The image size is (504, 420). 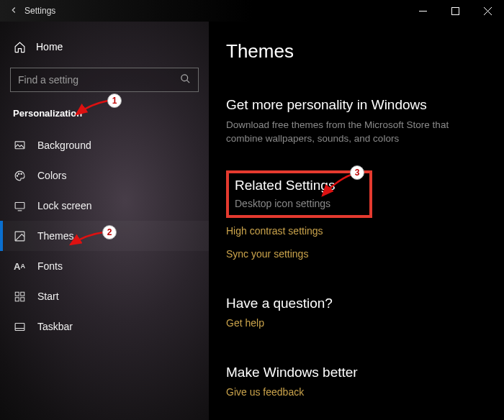 What do you see at coordinates (49, 47) in the screenshot?
I see `home-label: Home` at bounding box center [49, 47].